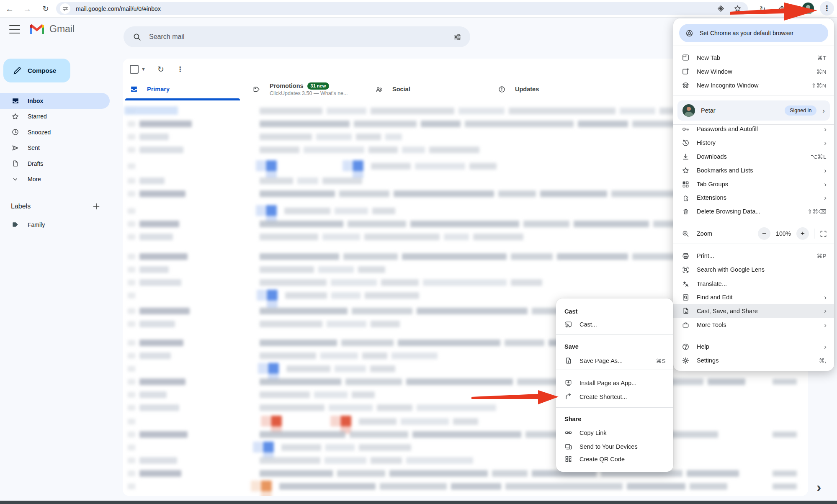 The width and height of the screenshot is (837, 504). What do you see at coordinates (65, 8) in the screenshot?
I see `site-info-icon` at bounding box center [65, 8].